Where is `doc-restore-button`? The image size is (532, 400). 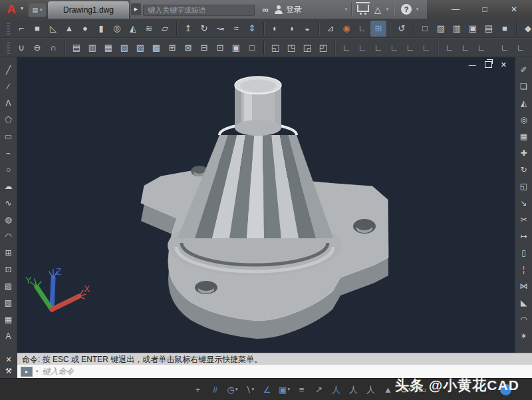
doc-restore-button is located at coordinates (488, 65).